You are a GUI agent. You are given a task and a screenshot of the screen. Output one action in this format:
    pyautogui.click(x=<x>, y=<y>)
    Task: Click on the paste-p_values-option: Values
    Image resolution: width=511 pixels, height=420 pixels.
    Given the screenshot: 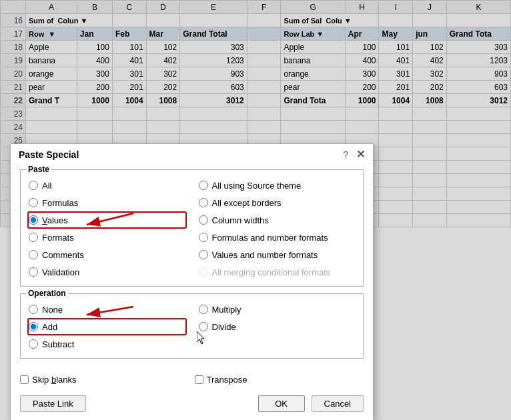 What is the action you would take?
    pyautogui.click(x=107, y=220)
    